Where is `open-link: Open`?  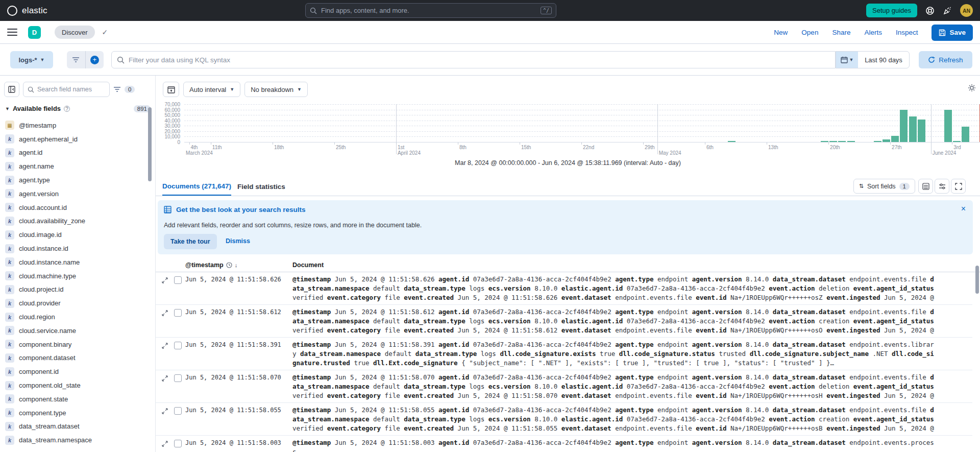 open-link: Open is located at coordinates (810, 33).